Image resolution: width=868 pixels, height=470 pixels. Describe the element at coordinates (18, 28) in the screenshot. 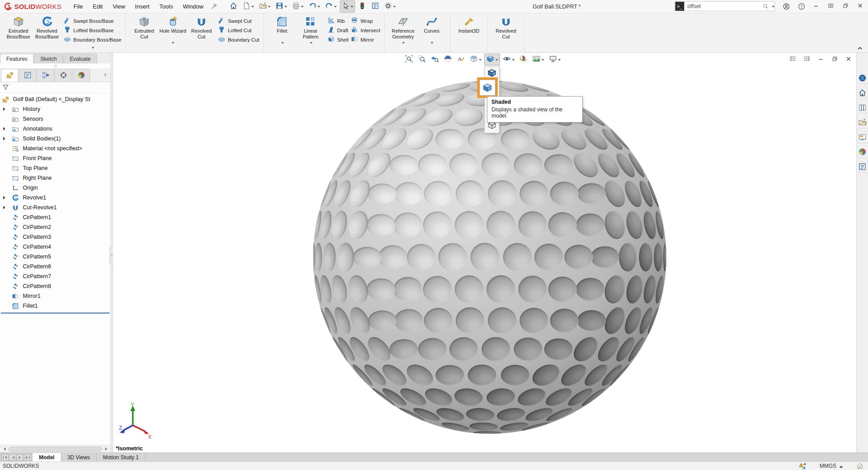

I see `ribbon-button-extruded-boss-base: Extruded Boss/Base` at that location.